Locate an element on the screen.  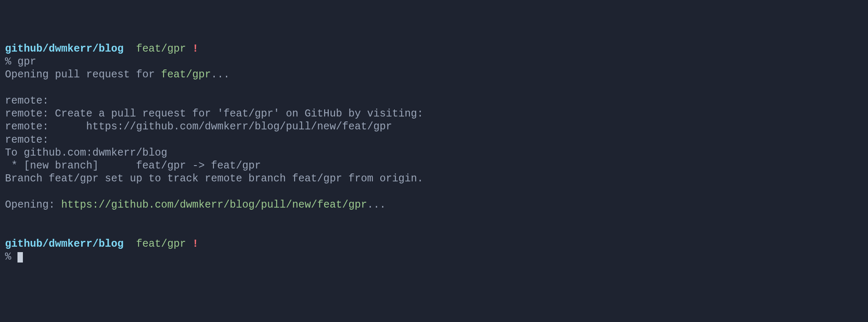
opening2-url: https://github.com/dwmkerr/blog/pull/new… is located at coordinates (214, 205).